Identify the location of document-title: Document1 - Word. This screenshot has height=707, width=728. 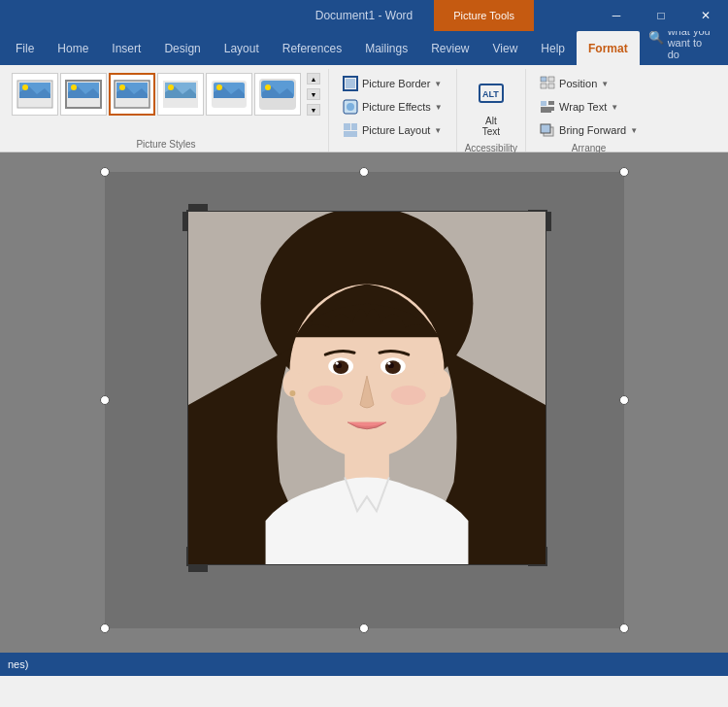
(364, 16).